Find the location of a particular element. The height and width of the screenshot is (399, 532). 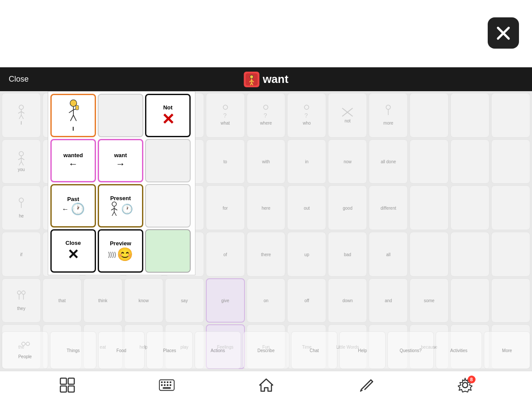

bg-cell-empty-r1c12 is located at coordinates (470, 115).